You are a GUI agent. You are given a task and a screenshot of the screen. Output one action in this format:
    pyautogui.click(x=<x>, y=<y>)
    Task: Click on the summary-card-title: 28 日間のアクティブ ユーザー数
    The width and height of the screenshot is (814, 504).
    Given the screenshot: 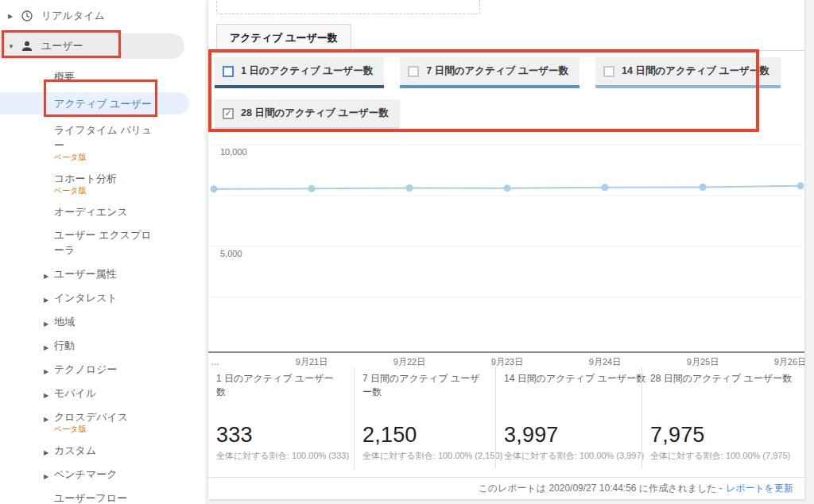 What is the action you would take?
    pyautogui.click(x=723, y=388)
    